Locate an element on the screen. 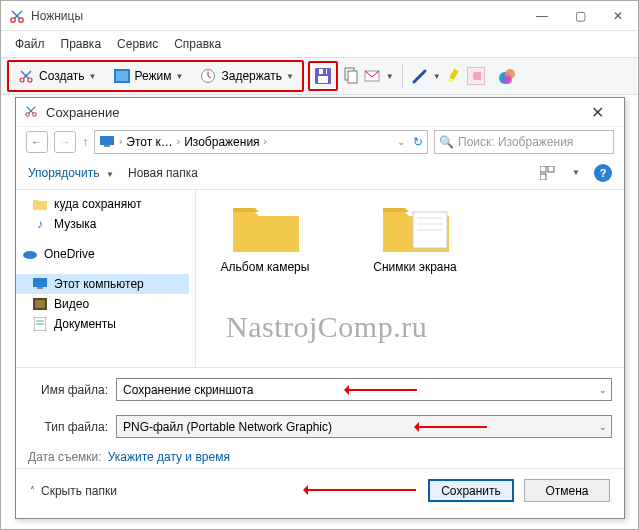  date-label: Дата съемки: is located at coordinates (65, 457).